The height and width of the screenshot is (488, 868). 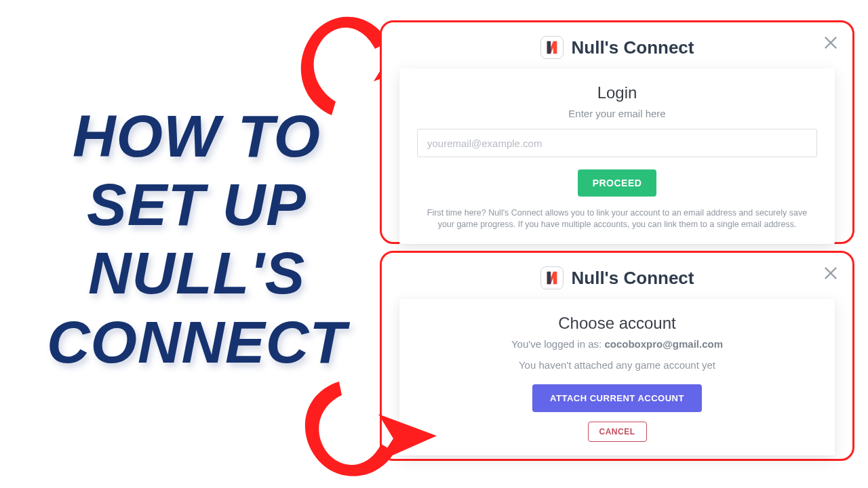 I want to click on login-subtitle: Enter your email here, so click(x=617, y=114).